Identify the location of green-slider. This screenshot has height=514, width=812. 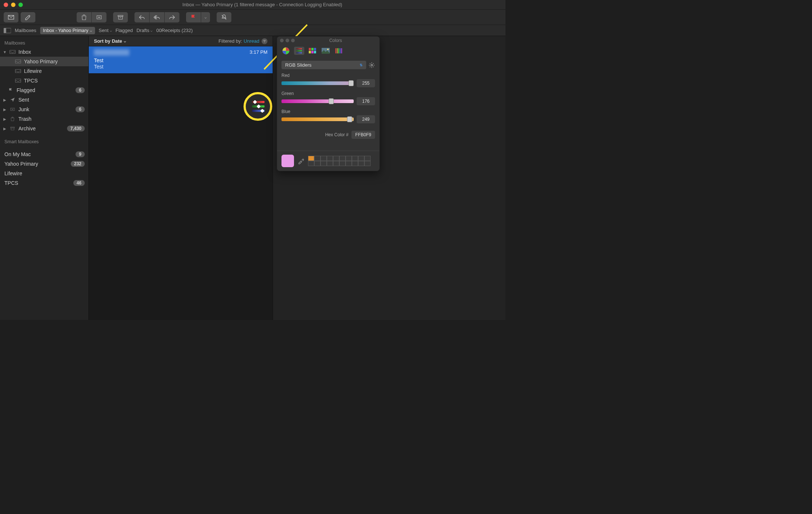
(318, 101).